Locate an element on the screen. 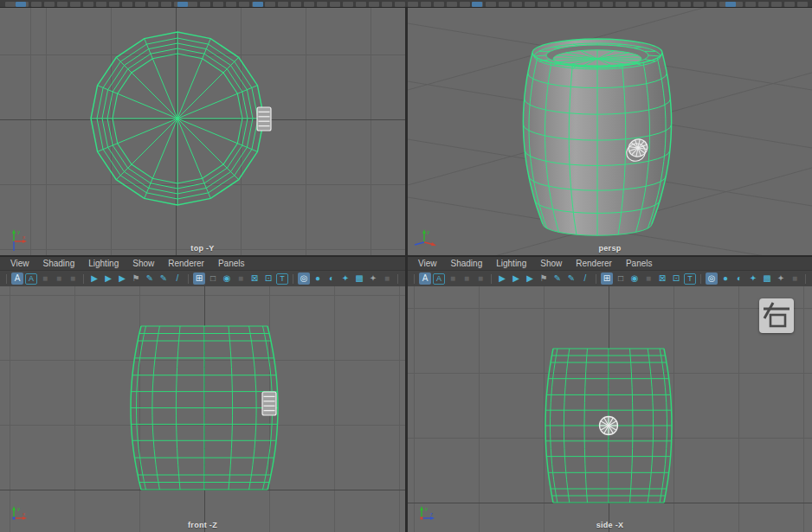 Image resolution: width=812 pixels, height=532 pixels. xray-icon: ◒ is located at coordinates (403, 279).